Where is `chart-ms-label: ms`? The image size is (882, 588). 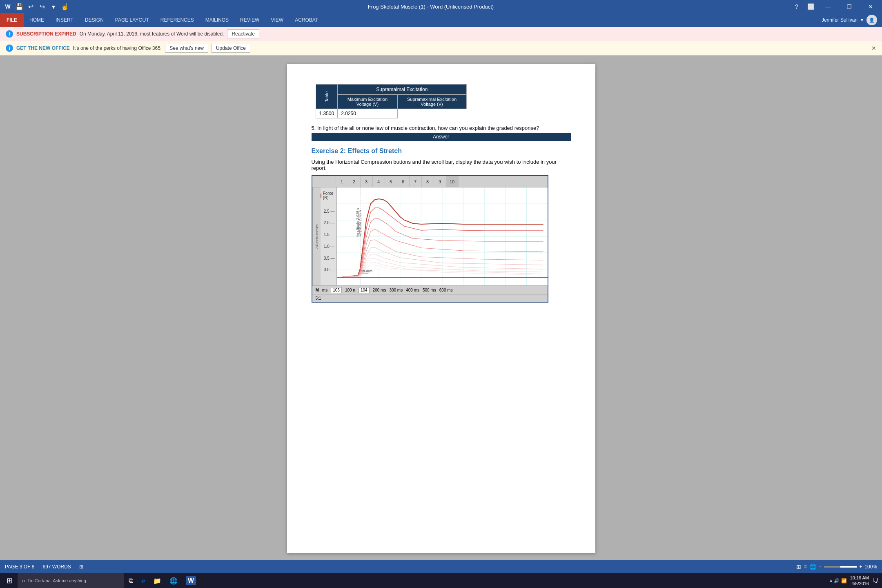 chart-ms-label: ms is located at coordinates (325, 290).